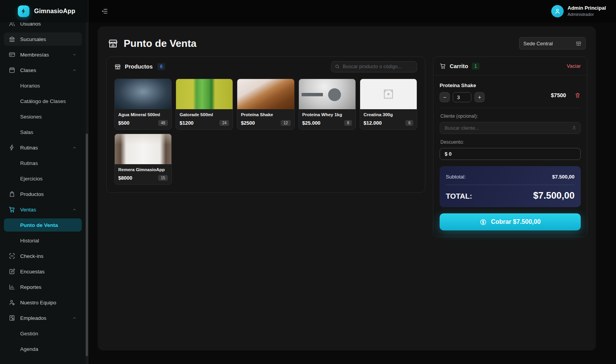  I want to click on sidebar-item-ejercicios: Ejercicios, so click(43, 179).